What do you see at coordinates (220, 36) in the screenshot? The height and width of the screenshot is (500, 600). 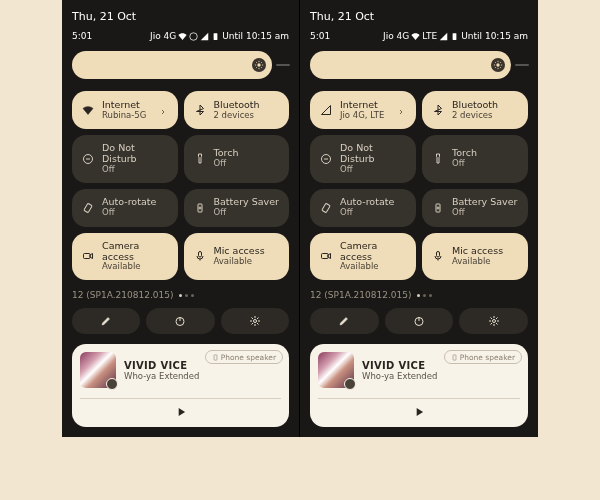 I see `status-right: Jio 4G Until 10:15 am` at bounding box center [220, 36].